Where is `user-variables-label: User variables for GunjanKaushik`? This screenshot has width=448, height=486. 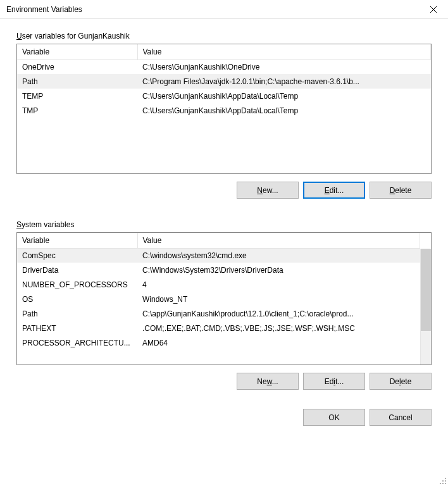
user-variables-label: User variables for GunjanKaushik is located at coordinates (224, 36).